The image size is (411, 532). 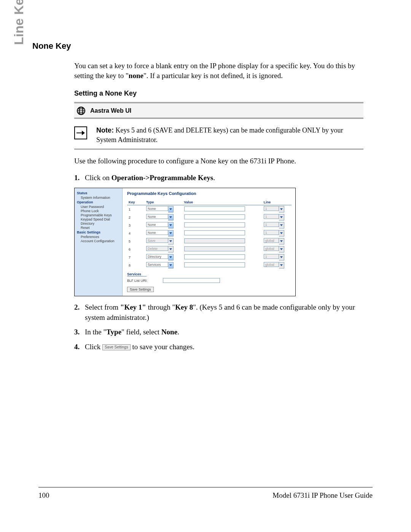 I want to click on subheading: Setting a None Key, so click(x=219, y=94).